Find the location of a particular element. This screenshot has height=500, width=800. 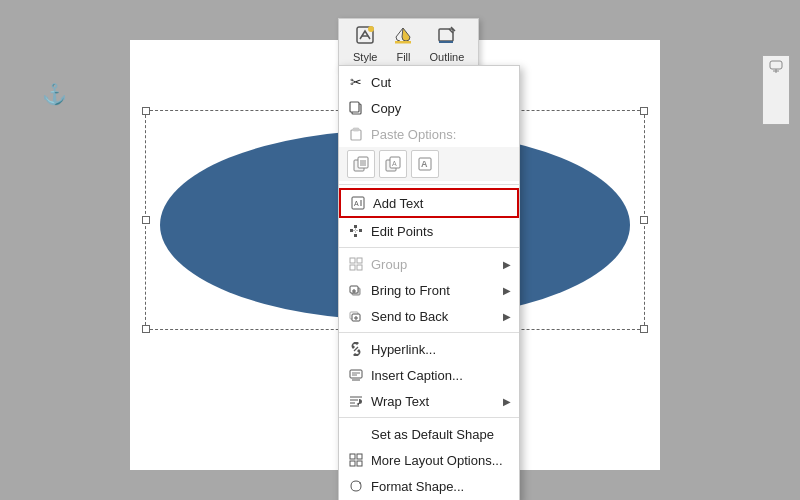

outline-button: Outline is located at coordinates (446, 44).